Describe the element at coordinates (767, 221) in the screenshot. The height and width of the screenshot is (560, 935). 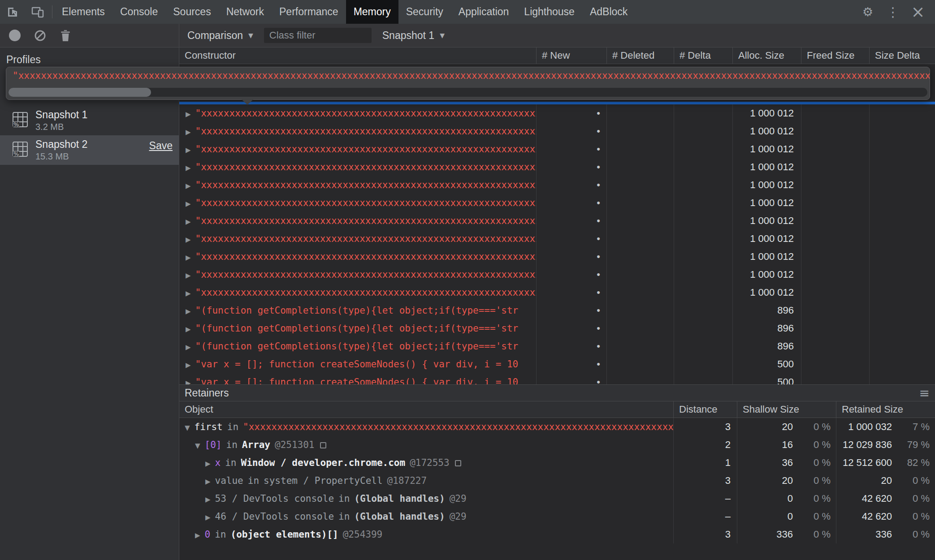
I see `alloc-size-cell: 1 000 012` at that location.